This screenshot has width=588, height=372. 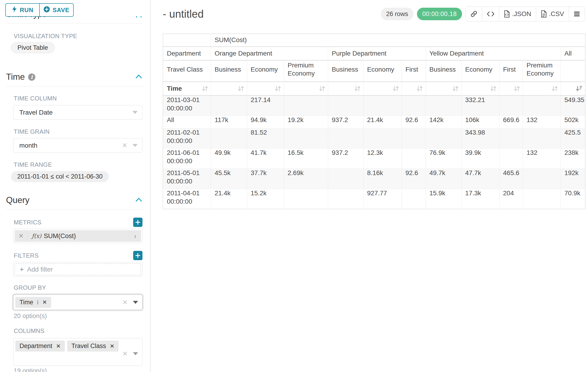 I want to click on data-cell: 937.2, so click(x=346, y=158).